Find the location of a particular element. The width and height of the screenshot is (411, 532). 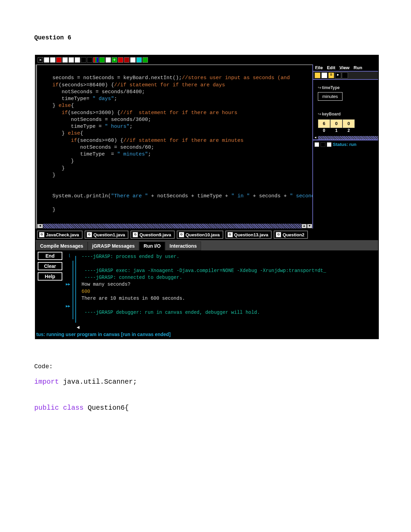

kw-public-class: public class is located at coordinates (59, 408).